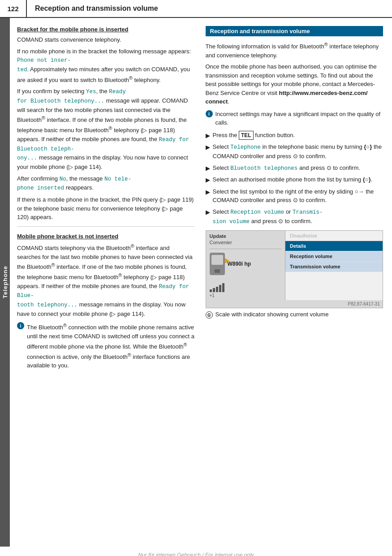 Image resolution: width=392 pixels, height=556 pixels. What do you see at coordinates (209, 315) in the screenshot?
I see `annotation-number: ①` at bounding box center [209, 315].